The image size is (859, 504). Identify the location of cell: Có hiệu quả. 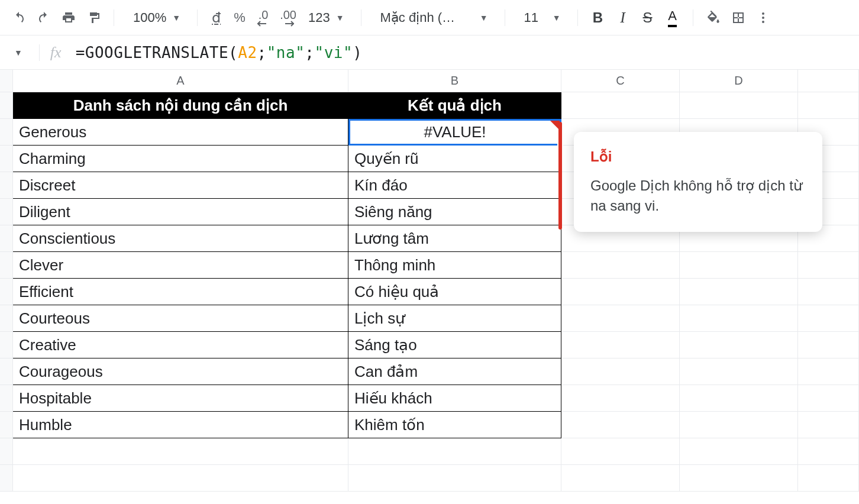
(455, 292).